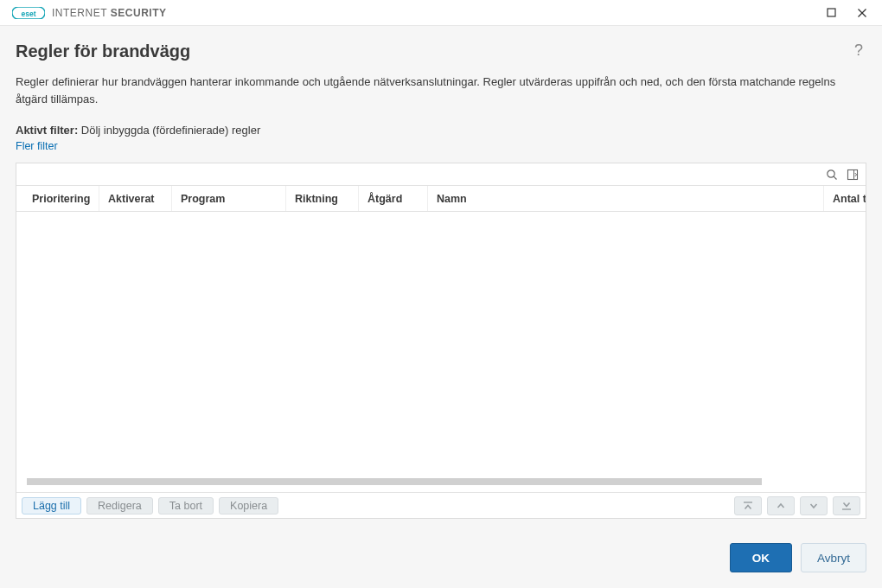  Describe the element at coordinates (814, 506) in the screenshot. I see `move-down-button` at that location.